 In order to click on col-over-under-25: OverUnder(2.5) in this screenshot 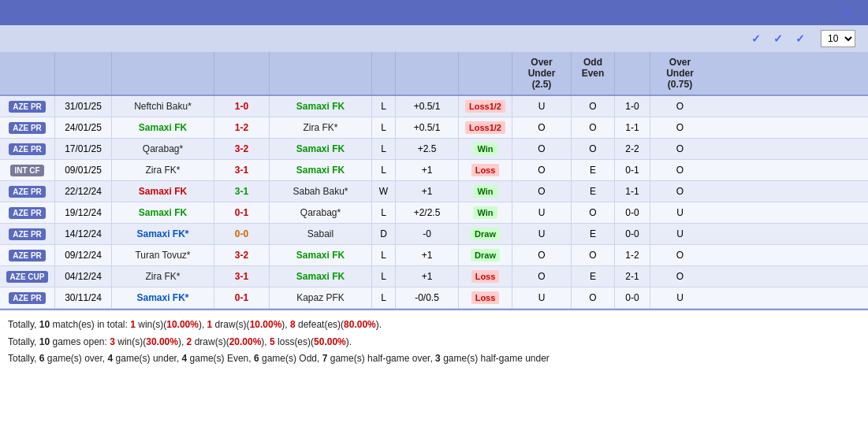, I will do `click(542, 73)`.